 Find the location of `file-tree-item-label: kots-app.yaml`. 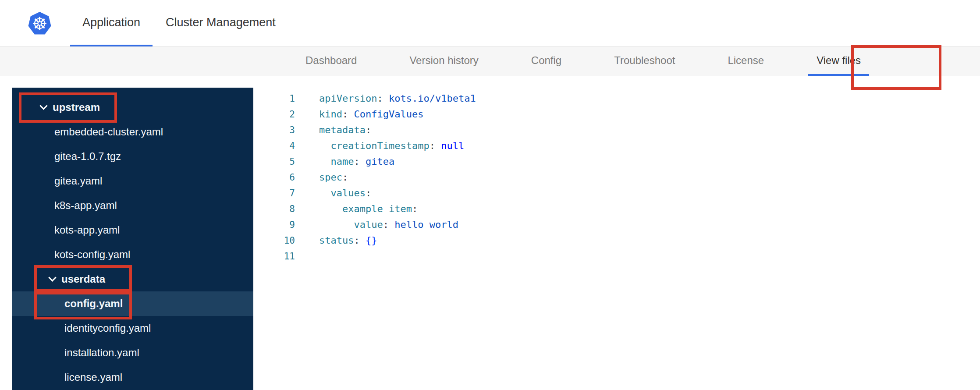

file-tree-item-label: kots-app.yaml is located at coordinates (87, 230).